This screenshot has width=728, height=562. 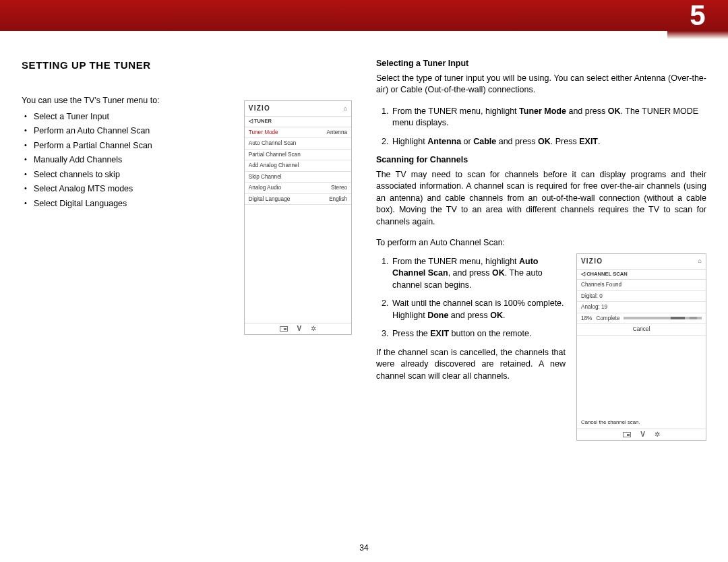 I want to click on paragraph: To perform an Auto Channel Scan:, so click(x=541, y=243).